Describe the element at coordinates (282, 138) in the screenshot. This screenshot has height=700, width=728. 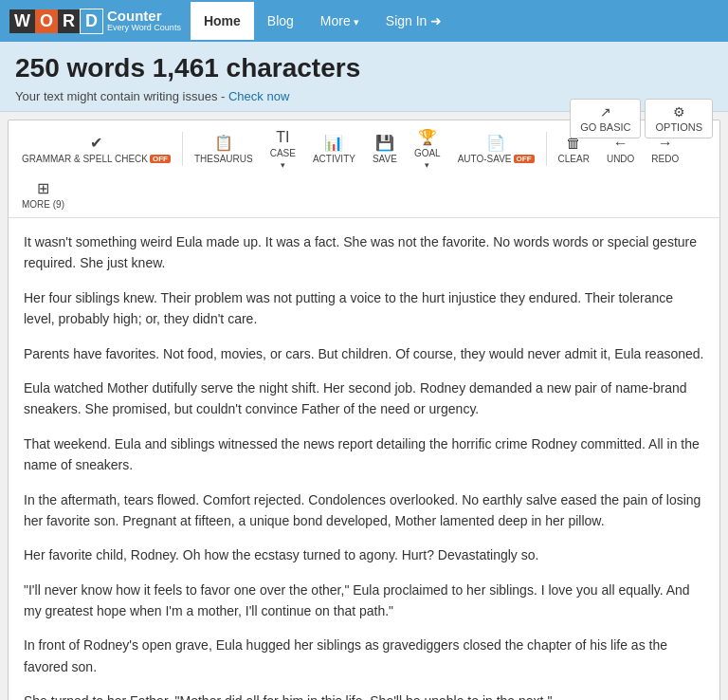
I see `case-icon: TI` at that location.